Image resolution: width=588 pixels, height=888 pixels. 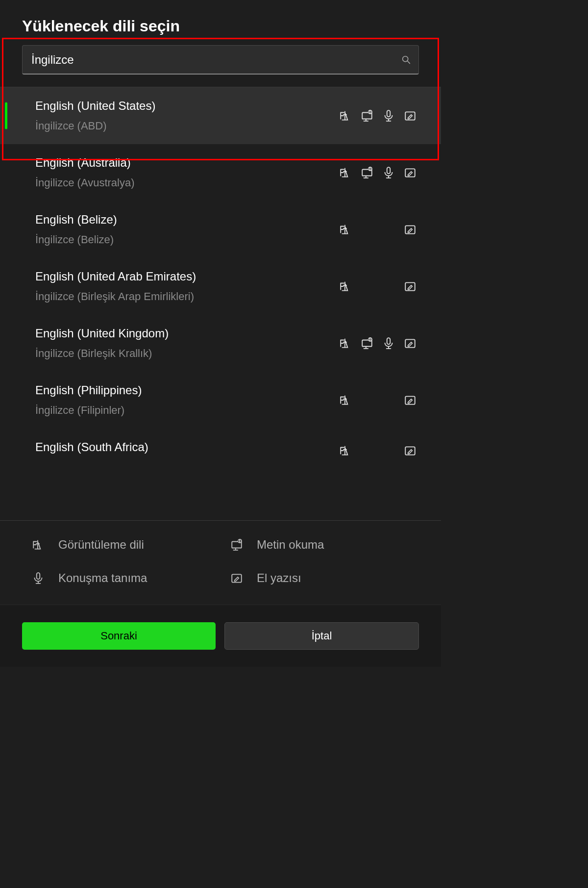 What do you see at coordinates (220, 451) in the screenshot?
I see `language-item: English (South Africa)` at bounding box center [220, 451].